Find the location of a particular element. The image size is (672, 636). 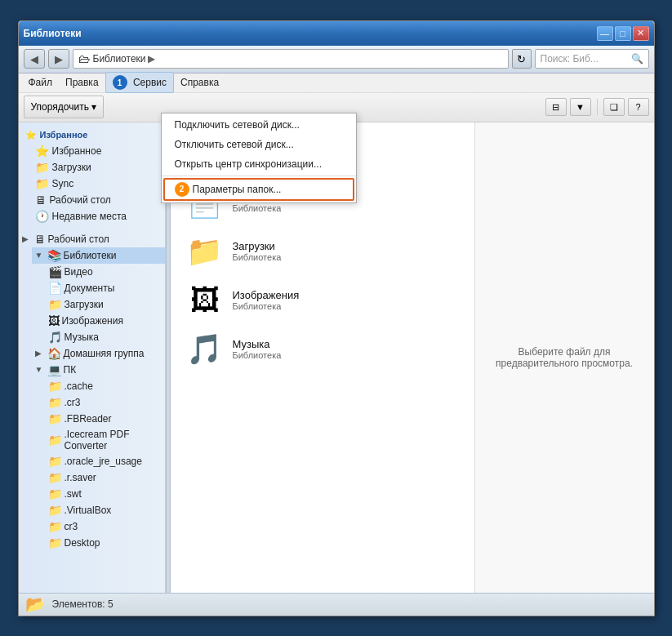

sidebar-item-favorites: ⭐ Избранное is located at coordinates (91, 151).